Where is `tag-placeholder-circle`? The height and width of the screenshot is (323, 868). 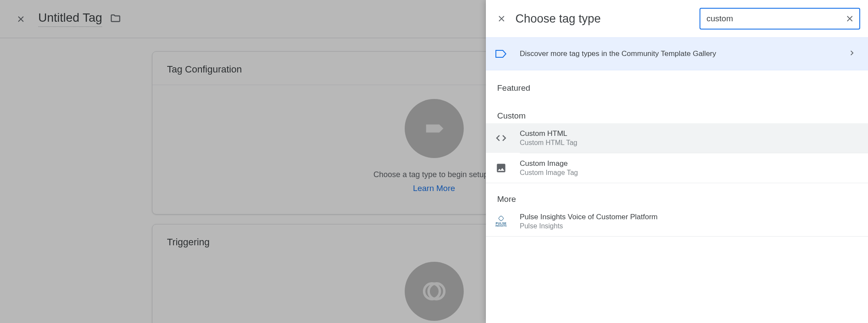 tag-placeholder-circle is located at coordinates (434, 129).